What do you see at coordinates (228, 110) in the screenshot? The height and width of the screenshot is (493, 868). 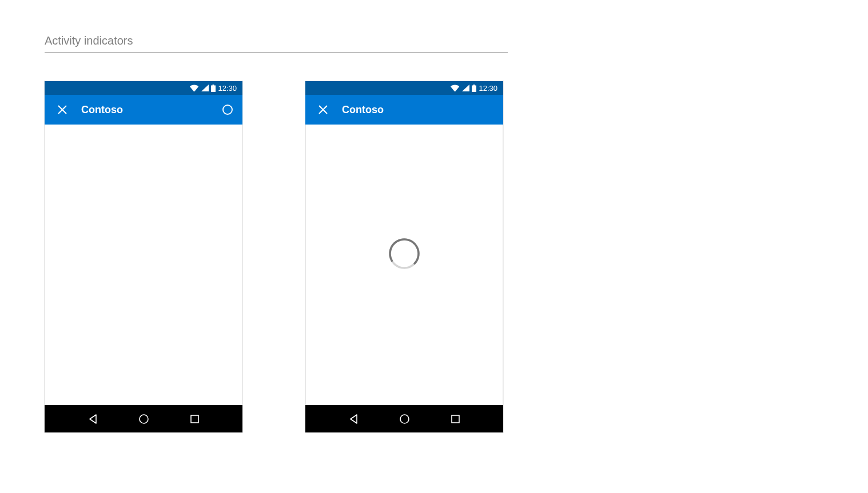 I see `activity-indicator-small` at bounding box center [228, 110].